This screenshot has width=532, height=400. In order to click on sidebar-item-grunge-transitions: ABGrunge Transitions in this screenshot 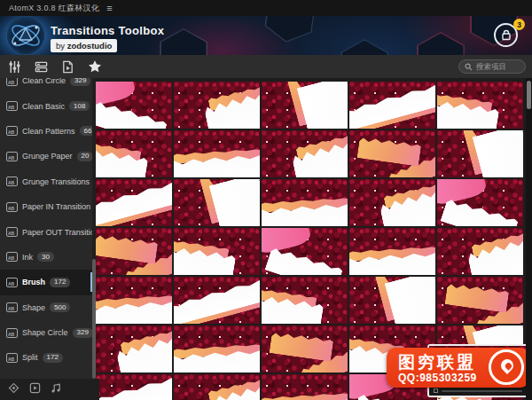, I will do `click(48, 182)`.